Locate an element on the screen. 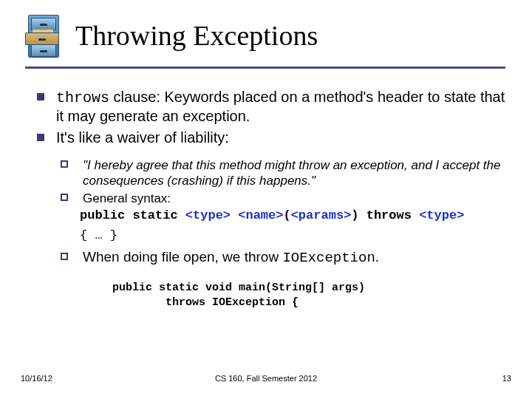 This screenshot has width=532, height=399. sub-bullet-ioexception: When doing file open, we throw IOExcepti… is located at coordinates (295, 258).